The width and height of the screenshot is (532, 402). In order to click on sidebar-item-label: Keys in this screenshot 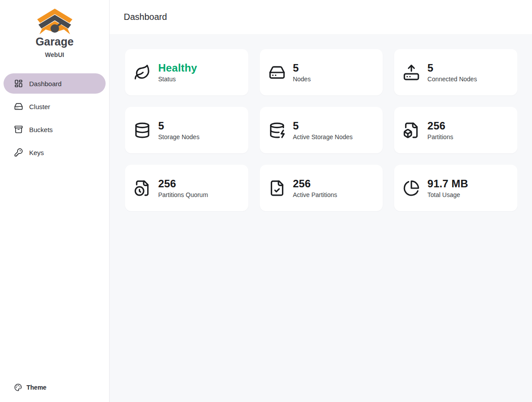, I will do `click(36, 153)`.